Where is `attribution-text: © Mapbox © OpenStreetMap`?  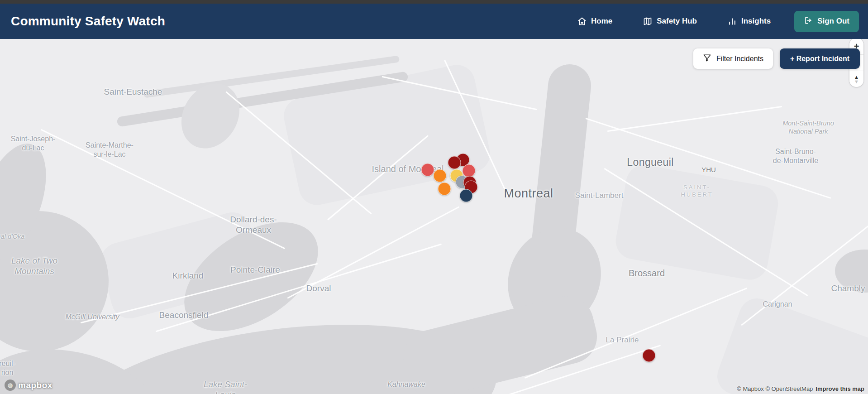 attribution-text: © Mapbox © OpenStreetMap is located at coordinates (775, 389).